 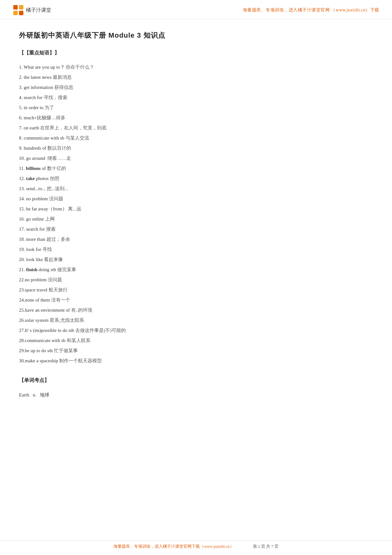 What do you see at coordinates (196, 229) in the screenshot?
I see `list-item: 17. search for 搜索` at bounding box center [196, 229].